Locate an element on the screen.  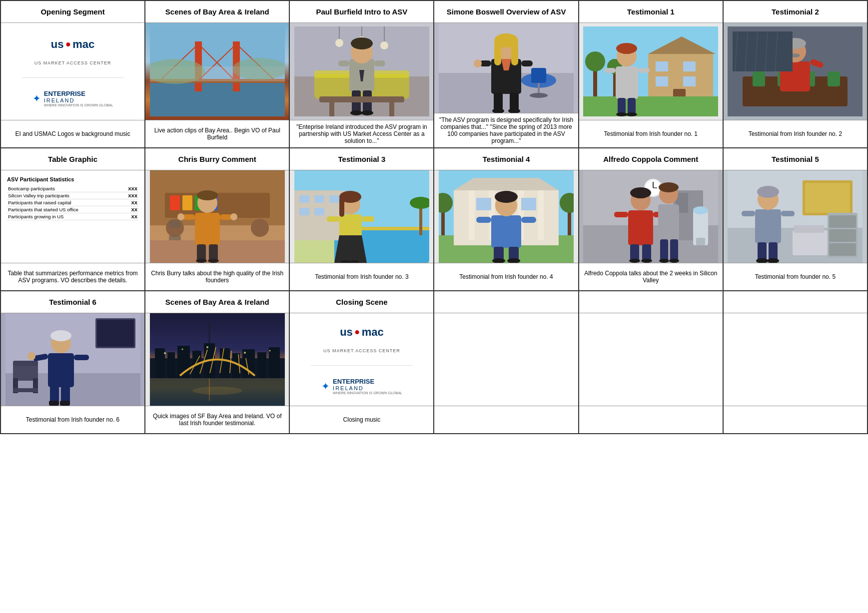
table-cell-label: Silicon Valley trip participants is located at coordinates (64, 196).